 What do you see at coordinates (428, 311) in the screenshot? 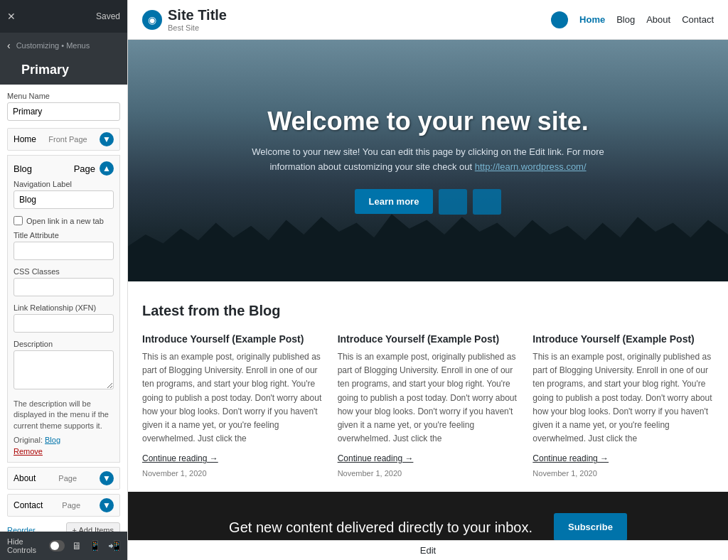
I see `blog-section-title: Latest from the Blog` at bounding box center [428, 311].